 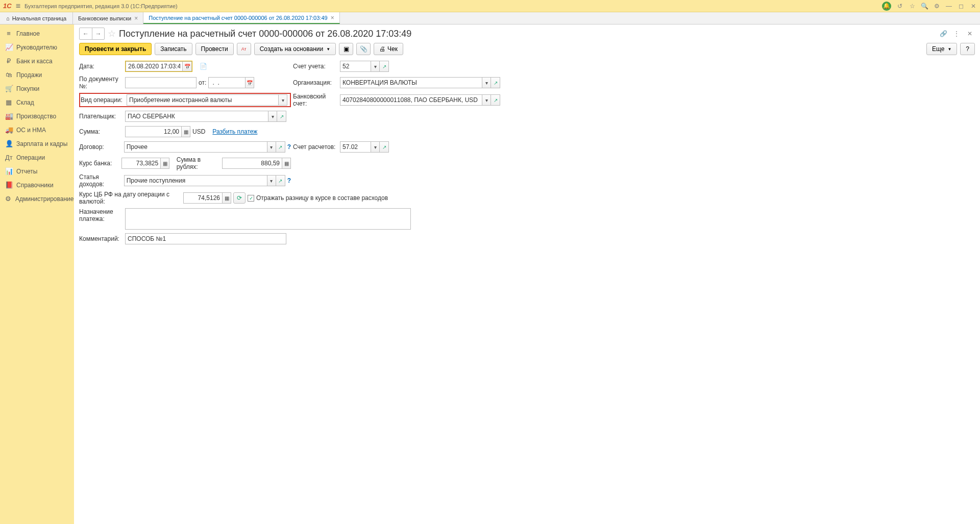 I want to click on close-panel-icon: ✕, so click(x=970, y=34).